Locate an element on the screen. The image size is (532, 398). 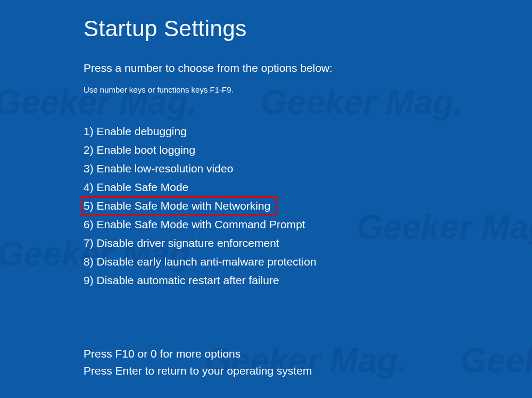
startup-option-7: 7) Disable driver signature enforcement is located at coordinates (181, 243).